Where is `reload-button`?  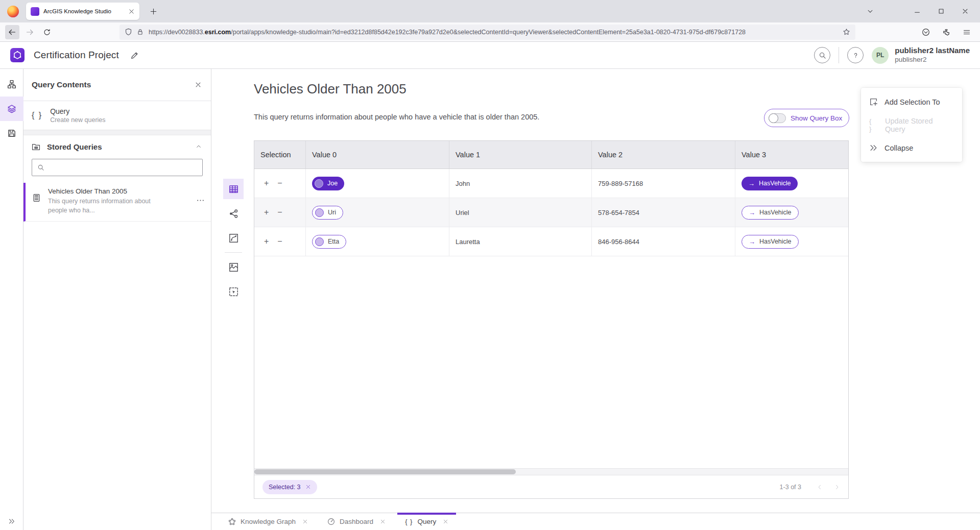
reload-button is located at coordinates (47, 32).